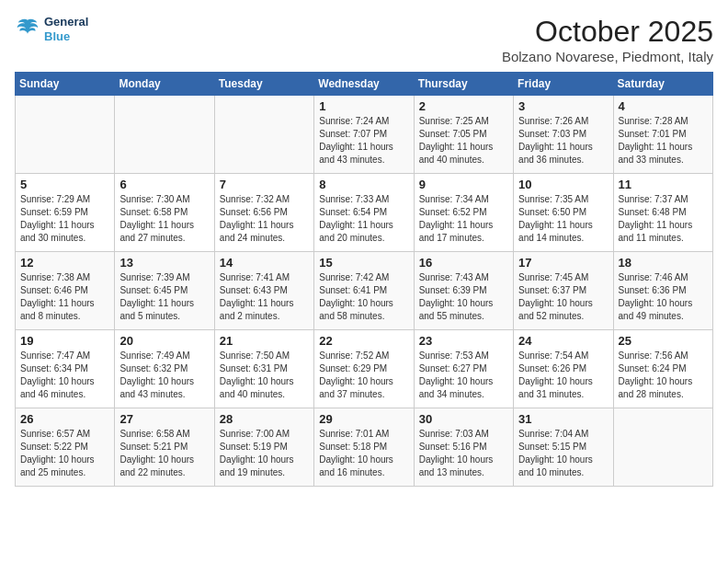 This screenshot has width=728, height=563. What do you see at coordinates (364, 447) in the screenshot?
I see `table-row: 29Sunrise: 7:01 AMSunset: 5:18 PMDayligh…` at bounding box center [364, 447].